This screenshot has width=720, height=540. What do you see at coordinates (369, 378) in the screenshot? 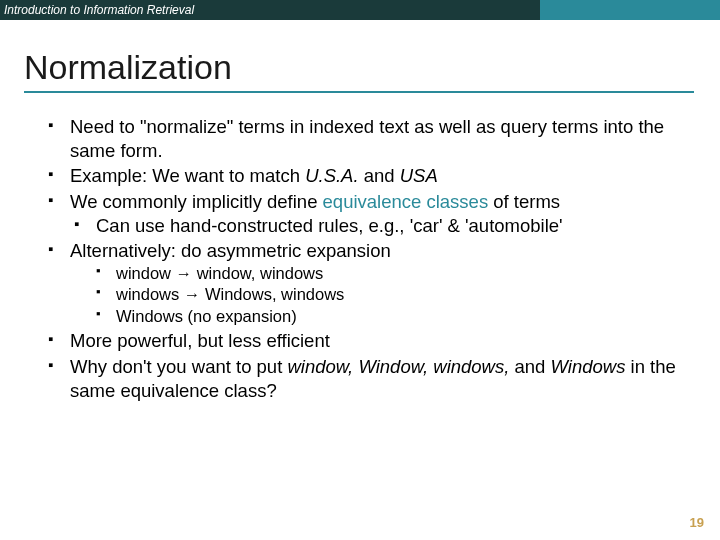
I see `bullet-item: Why don't you want to put window, Window…` at bounding box center [369, 378].